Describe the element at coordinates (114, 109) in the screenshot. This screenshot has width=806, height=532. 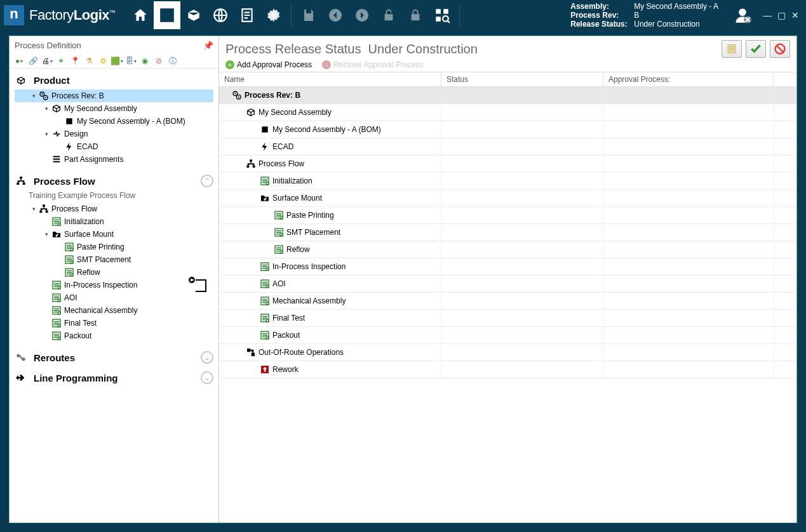
I see `tree-node: ▾My Second Assembly` at that location.